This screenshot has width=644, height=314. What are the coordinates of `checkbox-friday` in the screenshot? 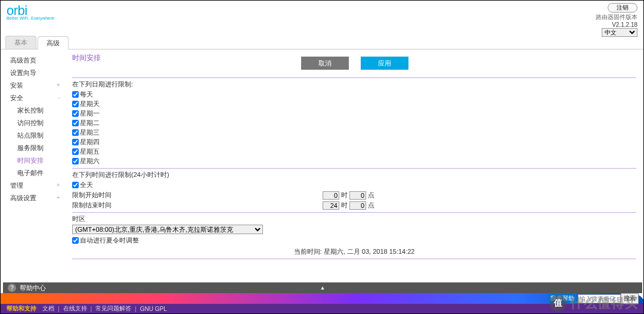 It's located at (75, 151).